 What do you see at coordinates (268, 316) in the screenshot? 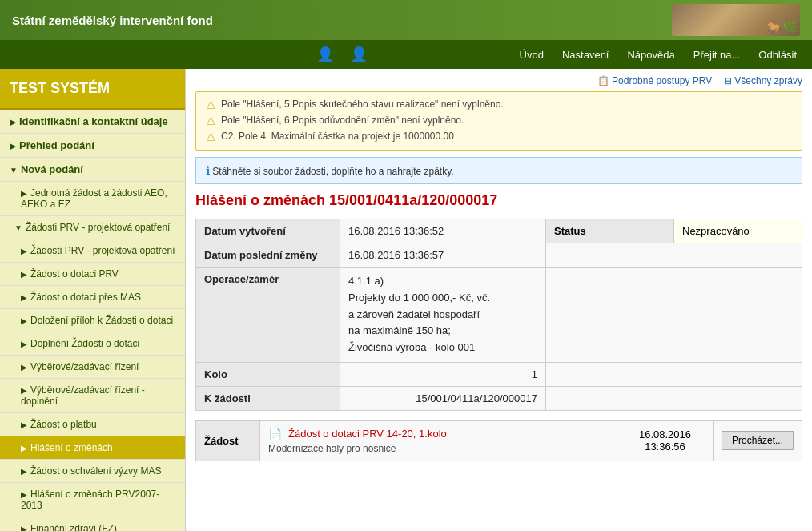
I see `label-operace: Operace/záměr` at bounding box center [268, 316].